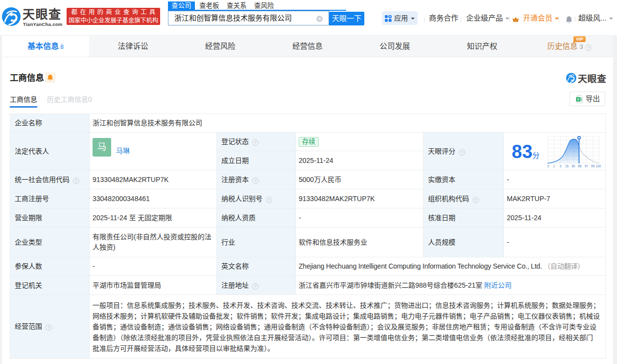 The height and width of the screenshot is (364, 617). I want to click on svg-text: 1, so click(554, 166).